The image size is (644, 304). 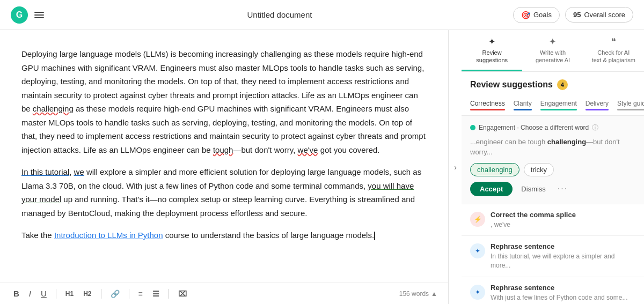 I want to click on topbar: G Untitled document 🎯 Goals 95 Overall s…, so click(x=322, y=15).